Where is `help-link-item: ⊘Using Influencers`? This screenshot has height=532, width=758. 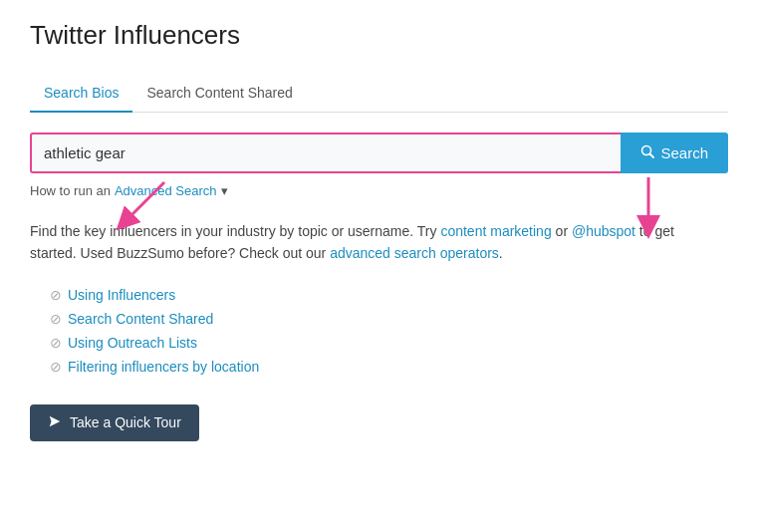 help-link-item: ⊘Using Influencers is located at coordinates (388, 295).